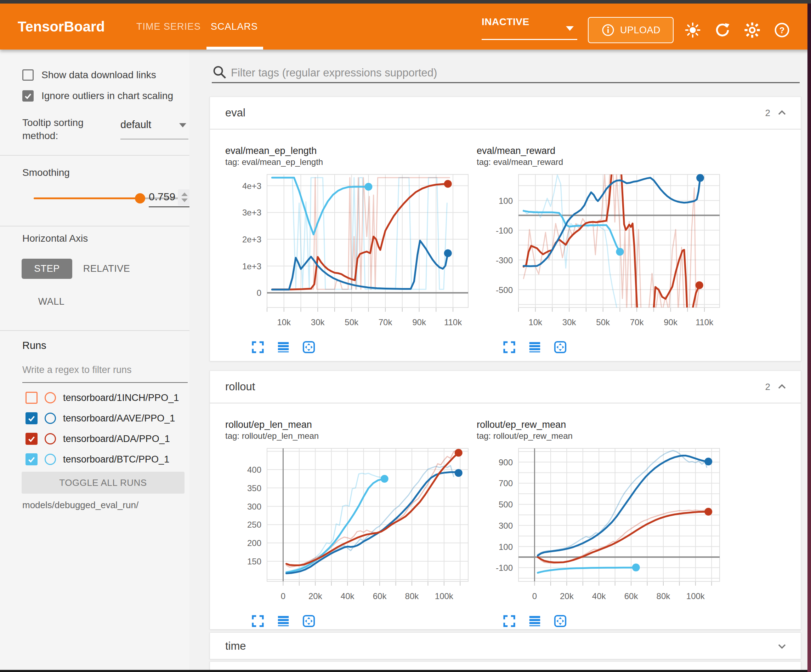  I want to click on smoothing-value: 0.759, so click(162, 197).